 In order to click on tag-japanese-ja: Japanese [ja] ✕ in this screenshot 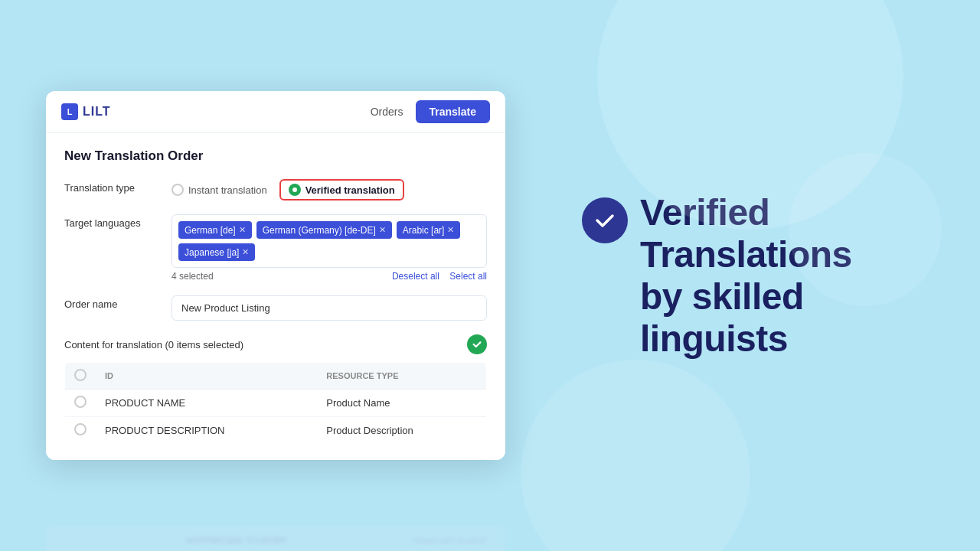, I will do `click(217, 253)`.